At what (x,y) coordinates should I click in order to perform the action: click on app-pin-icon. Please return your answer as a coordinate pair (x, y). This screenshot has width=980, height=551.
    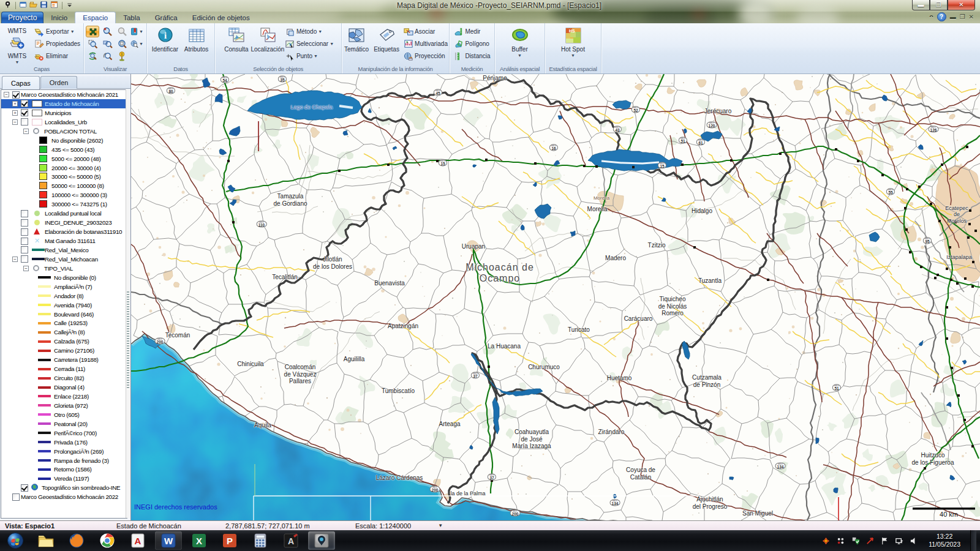
    Looking at the image, I should click on (8, 6).